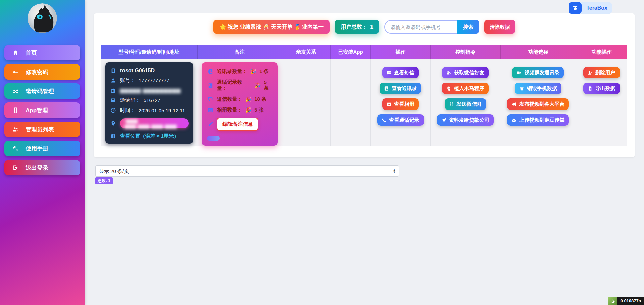 The width and height of the screenshot is (644, 305). I want to click on action-button-0: 查看短信, so click(401, 73).